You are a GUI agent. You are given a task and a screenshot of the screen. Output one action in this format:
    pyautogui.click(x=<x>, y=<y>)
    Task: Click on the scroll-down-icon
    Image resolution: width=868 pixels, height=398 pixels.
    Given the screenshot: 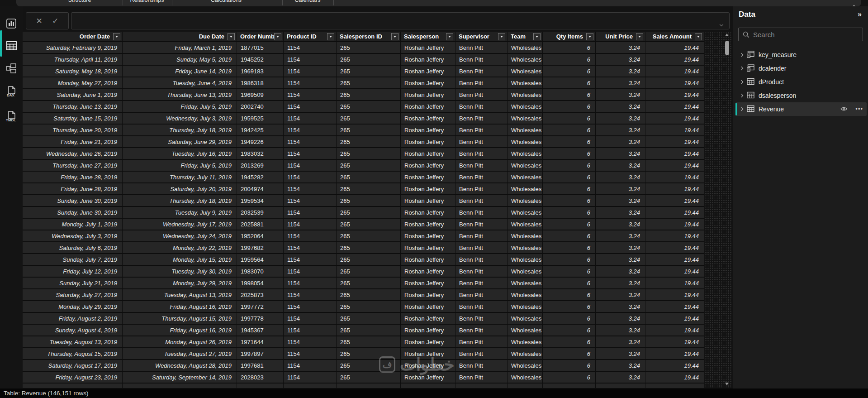 What is the action you would take?
    pyautogui.click(x=727, y=384)
    